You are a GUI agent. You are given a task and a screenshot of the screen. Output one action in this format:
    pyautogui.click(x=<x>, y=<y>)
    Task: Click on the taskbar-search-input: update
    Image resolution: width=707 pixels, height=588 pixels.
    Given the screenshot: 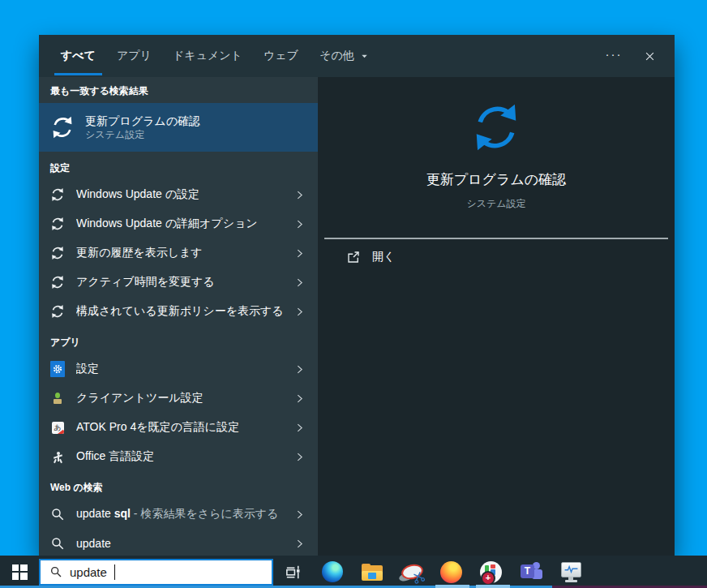 What is the action you would take?
    pyautogui.click(x=156, y=573)
    